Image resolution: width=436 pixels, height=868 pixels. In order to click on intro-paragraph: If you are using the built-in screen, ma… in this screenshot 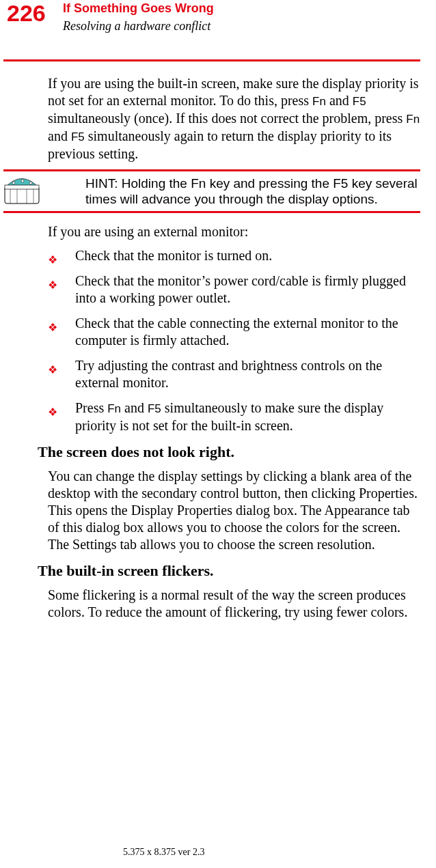, I will do `click(234, 119)`.